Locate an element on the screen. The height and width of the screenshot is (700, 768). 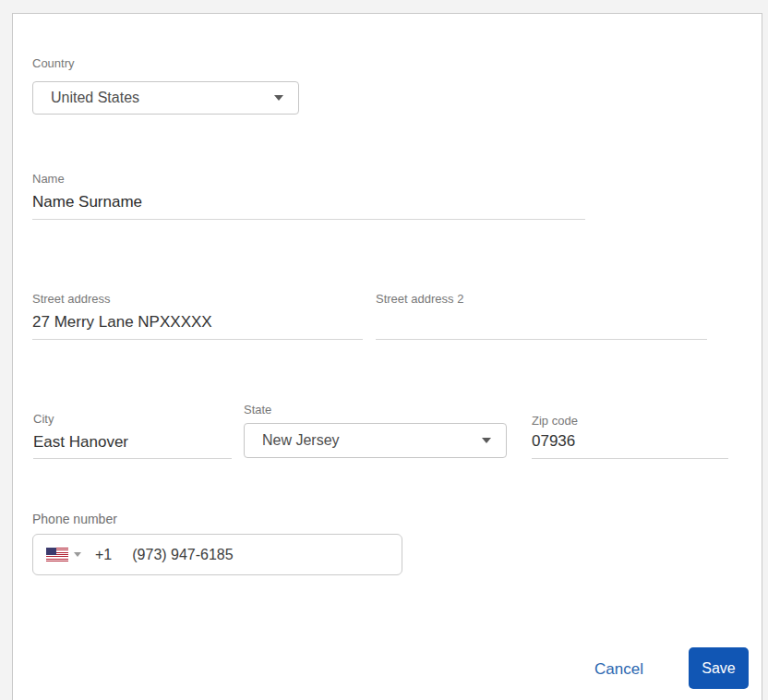
us-flag-icon is located at coordinates (57, 554).